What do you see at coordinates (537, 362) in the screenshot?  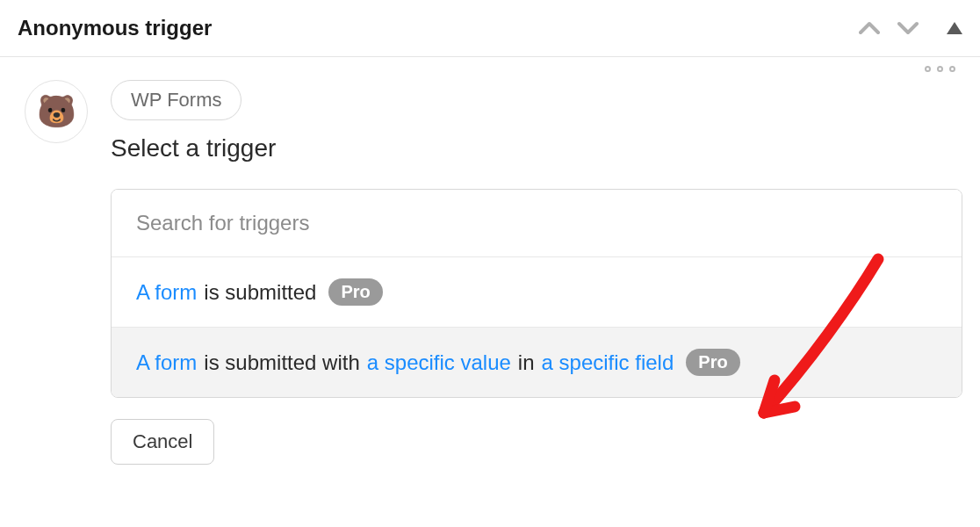 I see `trigger-option-1: A formis submitted witha specific valuei…` at bounding box center [537, 362].